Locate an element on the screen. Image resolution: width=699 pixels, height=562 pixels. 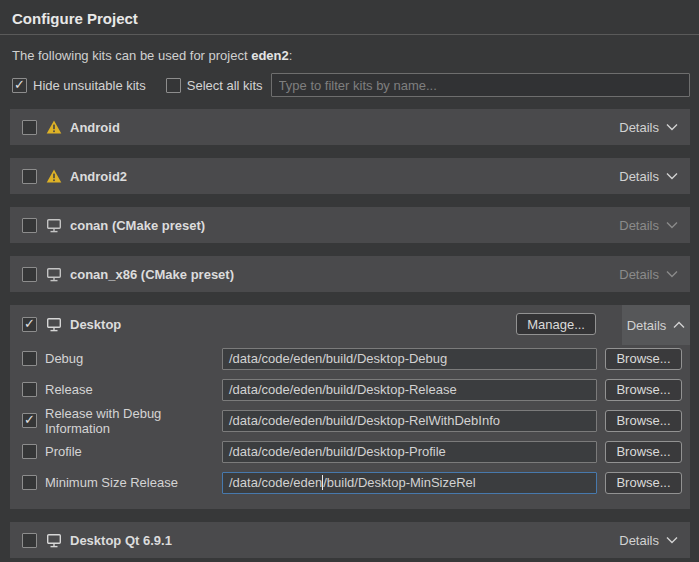
kit-row-android: Android Details is located at coordinates (350, 127).